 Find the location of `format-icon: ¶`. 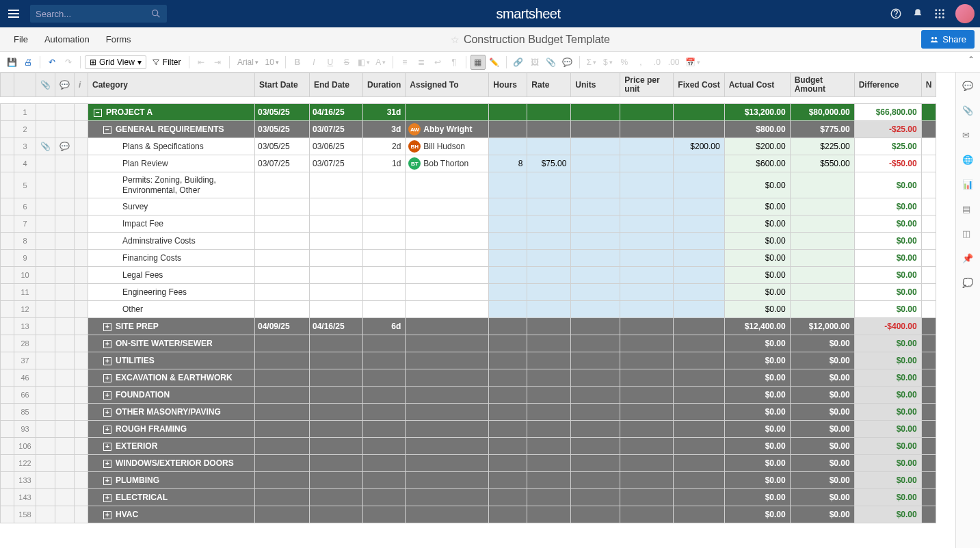

format-icon: ¶ is located at coordinates (454, 62).